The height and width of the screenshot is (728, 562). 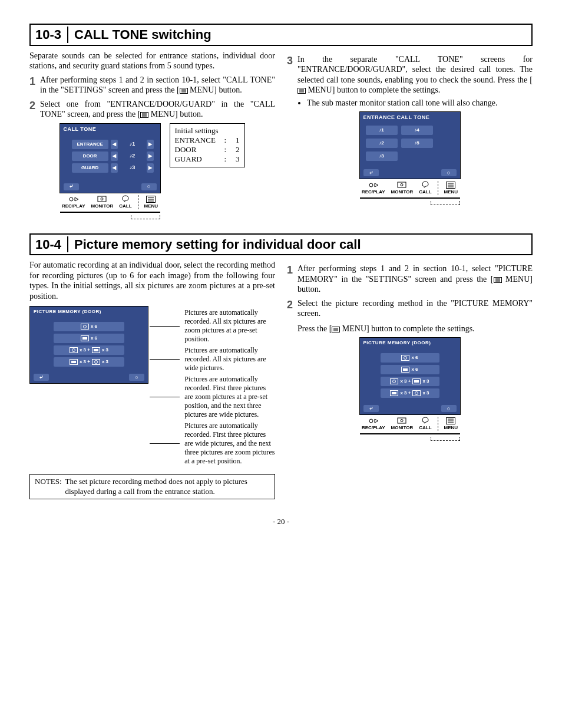 What do you see at coordinates (113, 156) in the screenshot?
I see `call-tone-row-door: DOOR ◀ ♪2 ▶` at bounding box center [113, 156].